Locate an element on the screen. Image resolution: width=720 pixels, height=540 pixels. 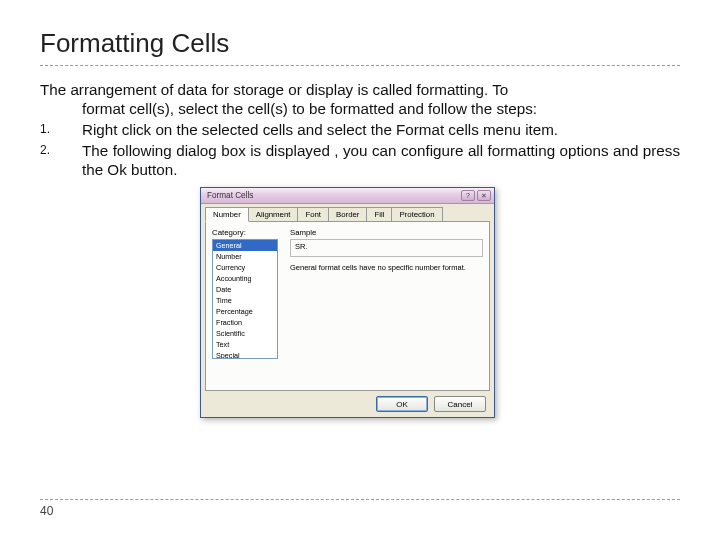
intro-line-2: format cell(s), select the cell(s) to be… is located at coordinates (360, 108).